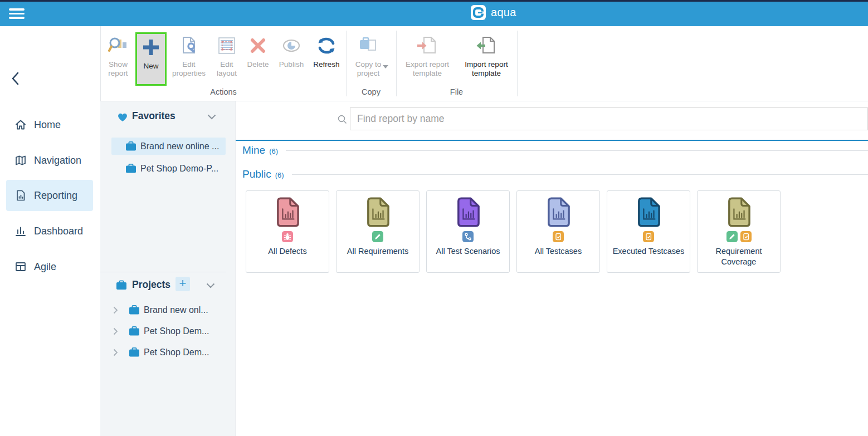 The height and width of the screenshot is (436, 868). Describe the element at coordinates (168, 268) in the screenshot. I see `reports-tree-panel: Favorites Brand new online ... Pet Shop …` at that location.